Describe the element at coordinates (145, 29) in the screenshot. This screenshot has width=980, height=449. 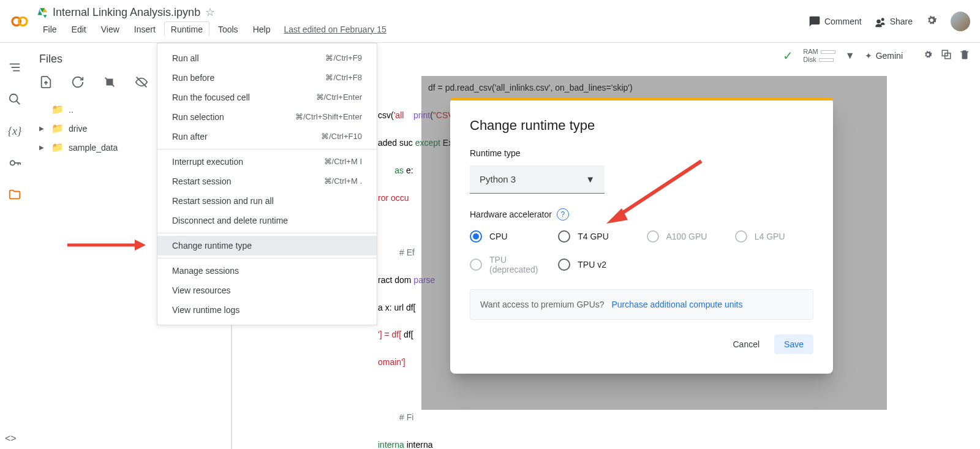
I see `menu-insert: Insert` at that location.